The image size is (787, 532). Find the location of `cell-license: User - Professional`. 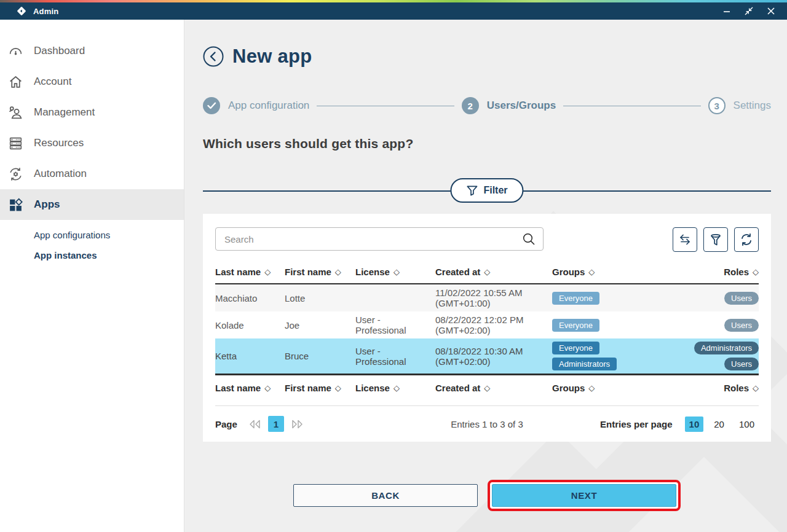

cell-license: User - Professional is located at coordinates (395, 325).